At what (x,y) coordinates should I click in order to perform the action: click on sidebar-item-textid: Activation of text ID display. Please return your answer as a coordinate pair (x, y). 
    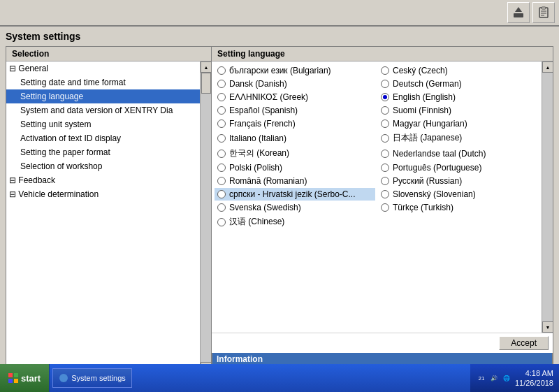
    Looking at the image, I should click on (103, 138).